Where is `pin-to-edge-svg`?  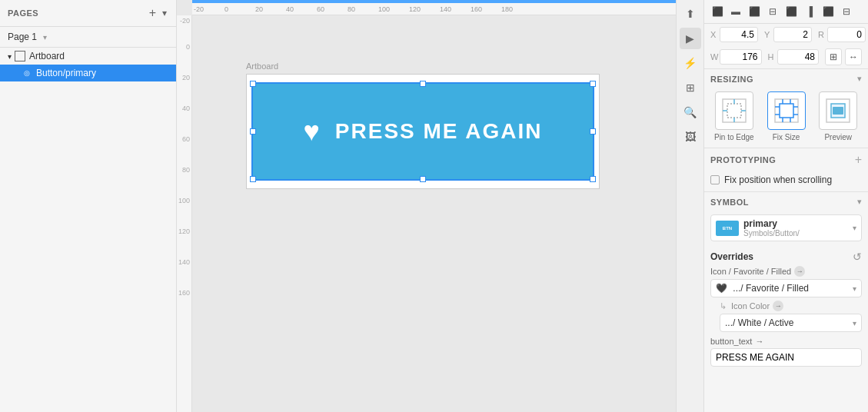
pin-to-edge-svg is located at coordinates (734, 111).